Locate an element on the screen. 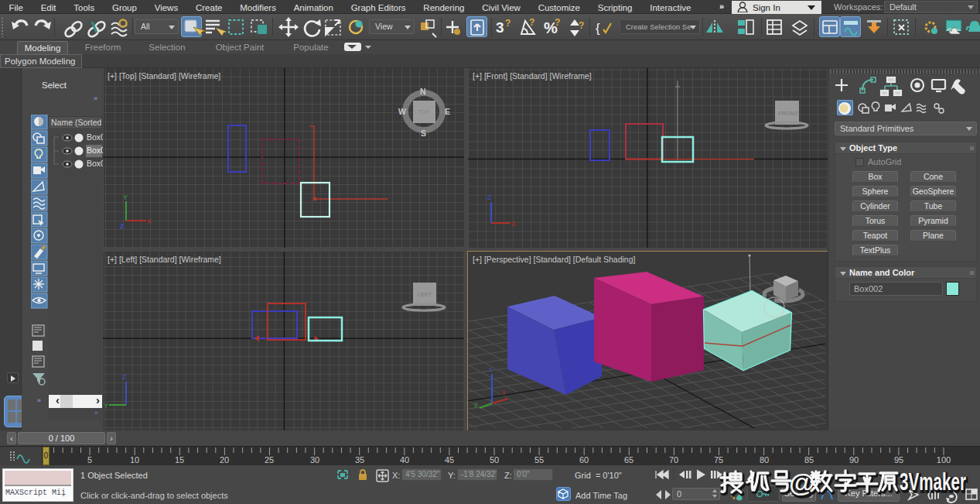  svg-text: E is located at coordinates (447, 111).